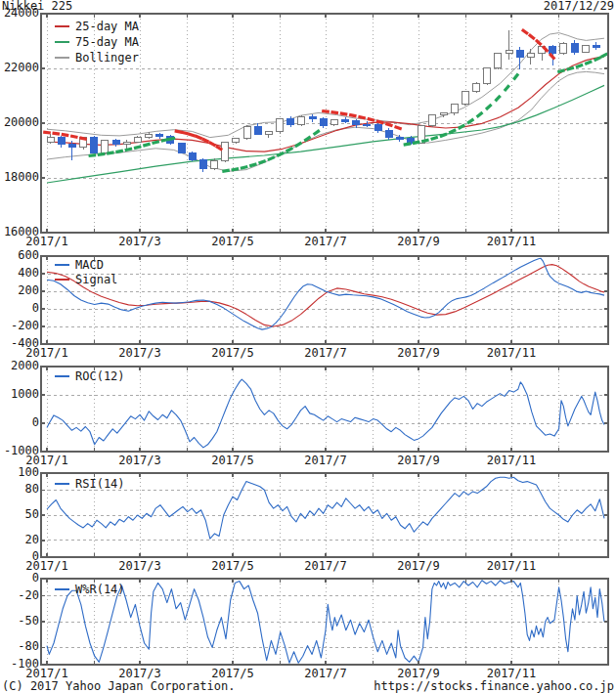 The width and height of the screenshot is (616, 693). What do you see at coordinates (21, 14) in the screenshot?
I see `main-y-tick-label: 24000` at bounding box center [21, 14].